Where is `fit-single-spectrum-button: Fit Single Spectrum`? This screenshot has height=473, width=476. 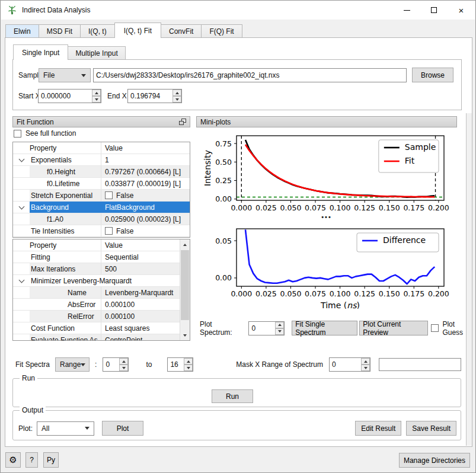
fit-single-spectrum-button: Fit Single Spectrum is located at coordinates (325, 328).